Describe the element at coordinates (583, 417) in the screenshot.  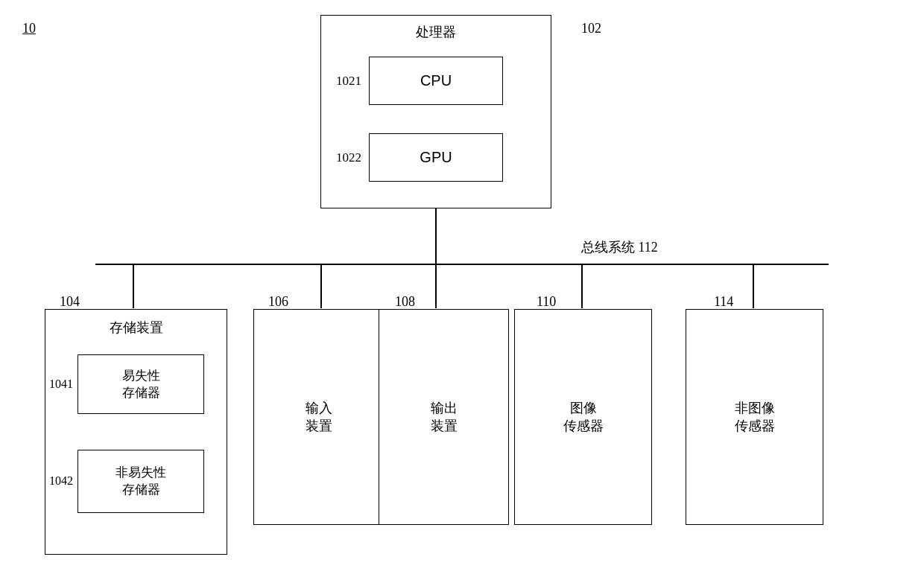
I see `image-sensor-box: 图像 传感器` at that location.